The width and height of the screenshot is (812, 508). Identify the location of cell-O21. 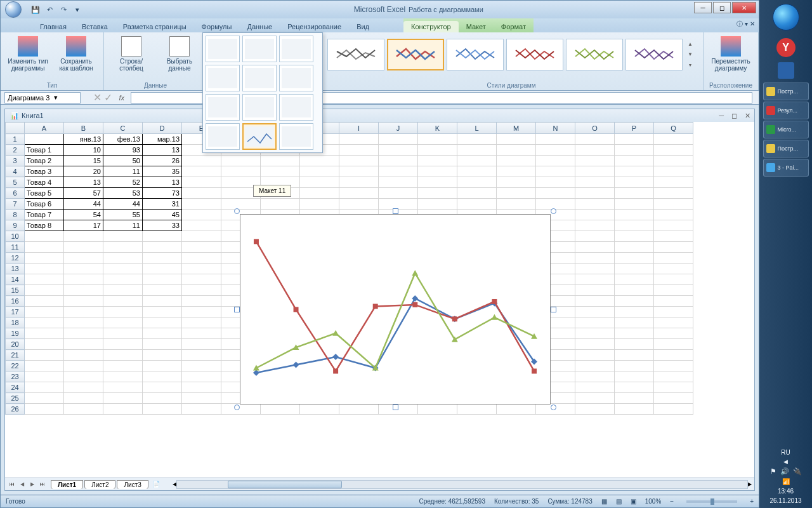
(595, 356).